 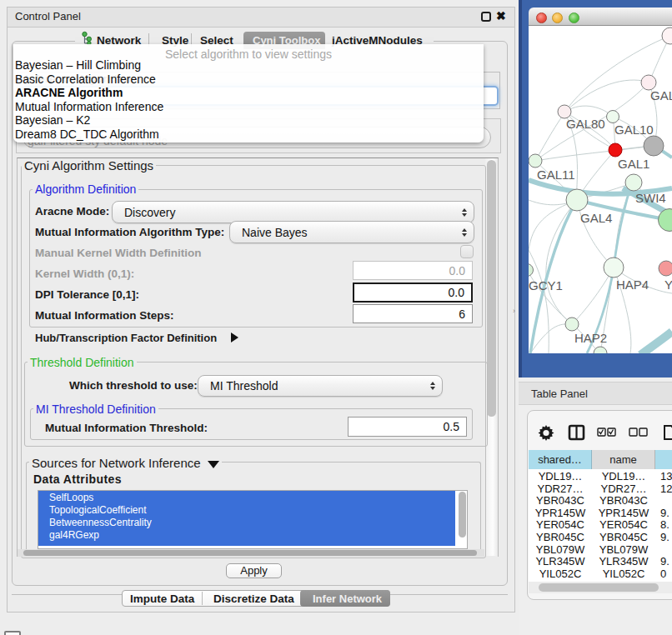 I want to click on svg-text: GAL80, so click(x=585, y=123).